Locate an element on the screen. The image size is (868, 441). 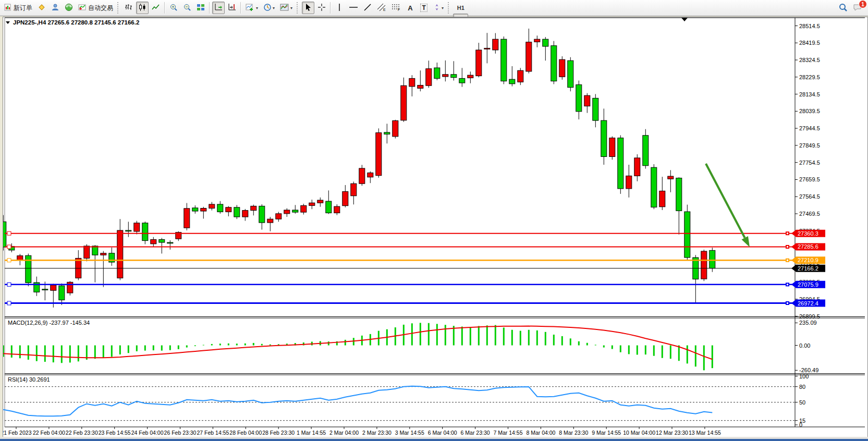
vertical-line-button is located at coordinates (339, 8).